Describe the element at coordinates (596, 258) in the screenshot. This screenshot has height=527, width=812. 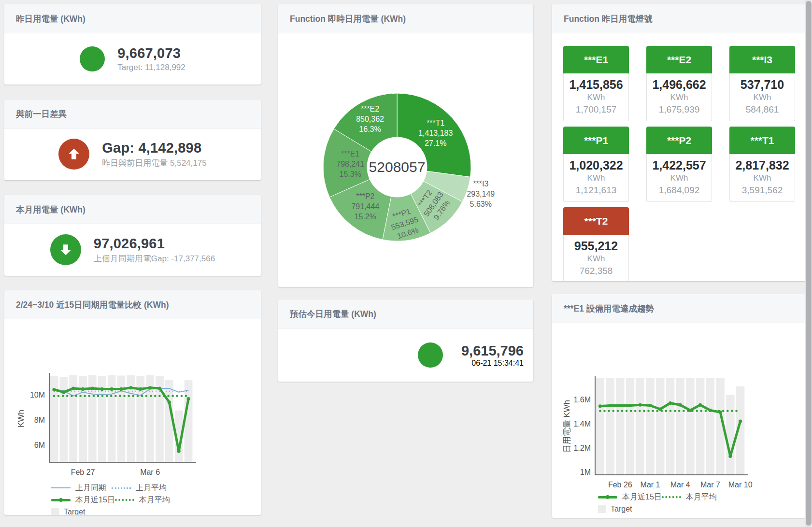
I see `lamp-tile-body: 955,212KWh762,358` at that location.